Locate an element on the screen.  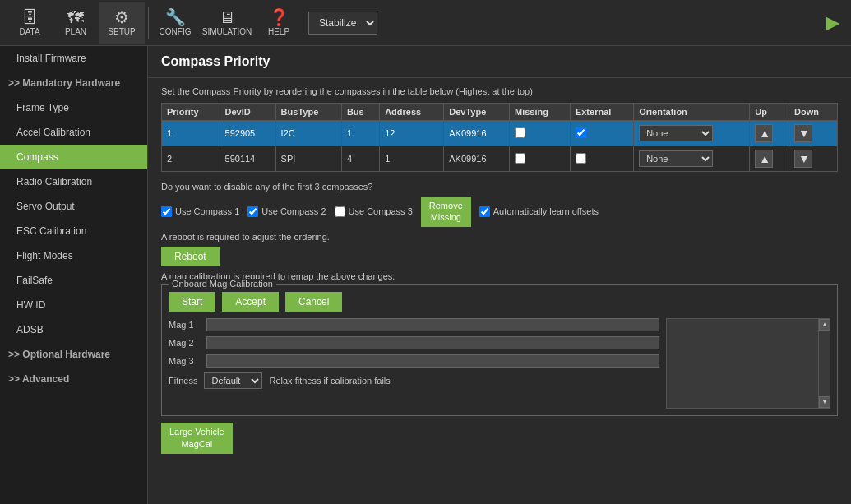
use-compass-2-checkbox is located at coordinates (253, 212).